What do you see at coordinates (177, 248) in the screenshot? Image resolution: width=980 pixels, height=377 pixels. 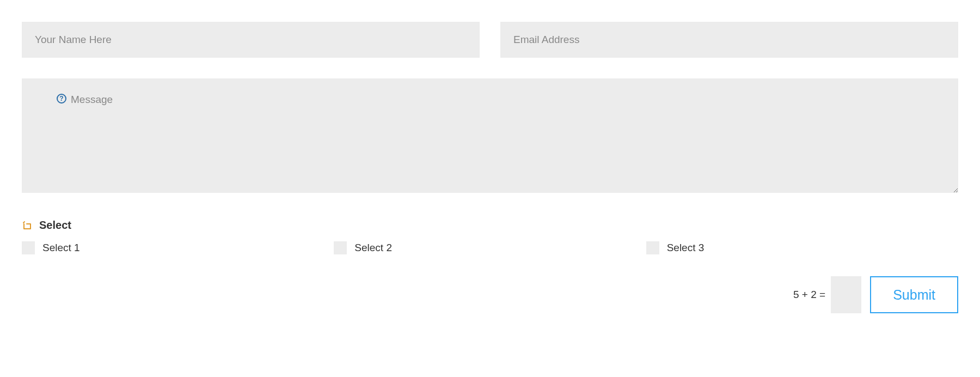 I see `checkbox-item-1: Select 1` at bounding box center [177, 248].